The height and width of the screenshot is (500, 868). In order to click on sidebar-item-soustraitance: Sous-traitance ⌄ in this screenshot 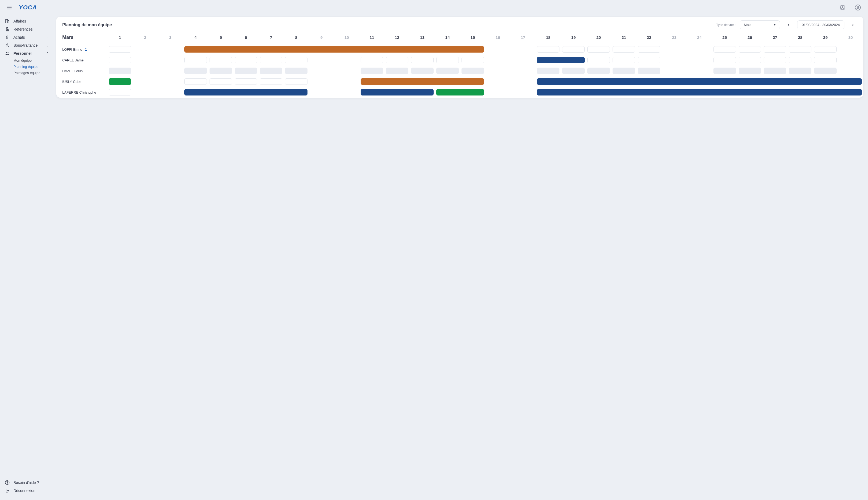, I will do `click(27, 45)`.